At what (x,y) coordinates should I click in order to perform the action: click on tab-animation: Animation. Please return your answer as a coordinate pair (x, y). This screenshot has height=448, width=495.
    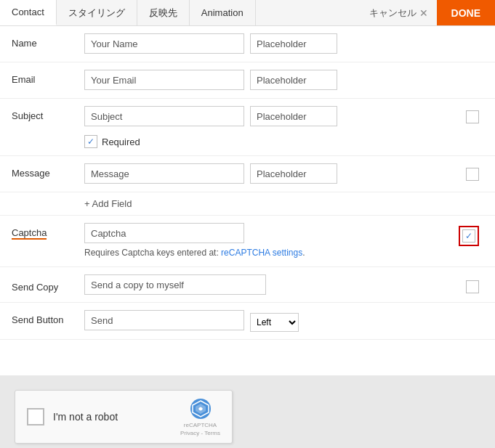
    Looking at the image, I should click on (222, 13).